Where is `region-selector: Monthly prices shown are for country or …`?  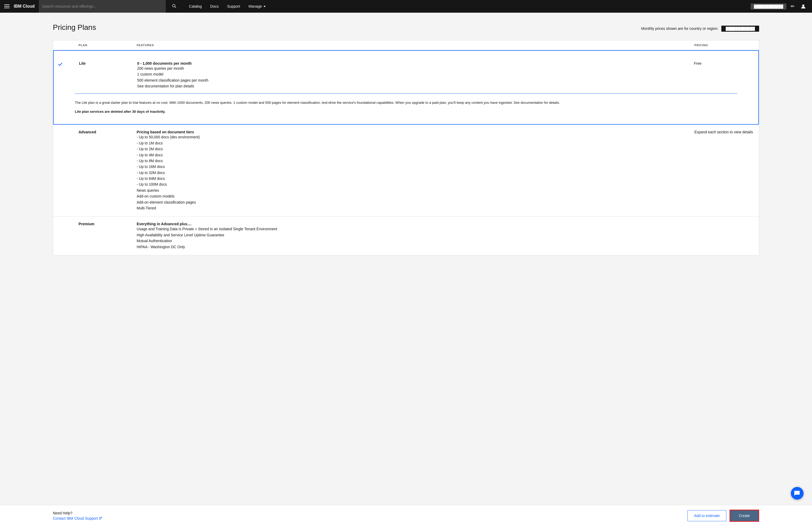 region-selector: Monthly prices shown are for country or … is located at coordinates (700, 29).